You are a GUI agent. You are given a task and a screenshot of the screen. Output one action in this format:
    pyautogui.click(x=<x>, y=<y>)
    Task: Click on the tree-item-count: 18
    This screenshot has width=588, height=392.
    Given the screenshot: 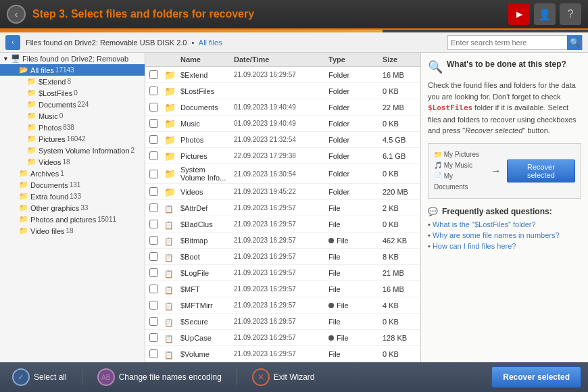 What is the action you would take?
    pyautogui.click(x=66, y=162)
    